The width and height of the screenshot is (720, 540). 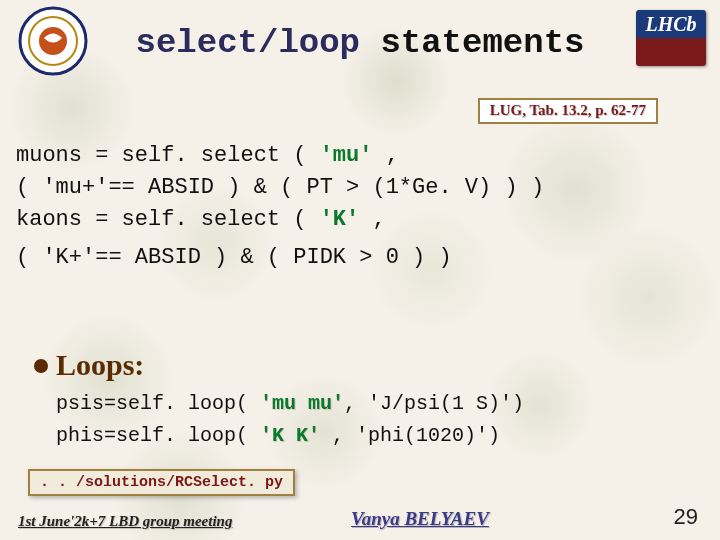 I want to click on code-line: kaons = self. select ( 'K' ,, so click(x=280, y=220).